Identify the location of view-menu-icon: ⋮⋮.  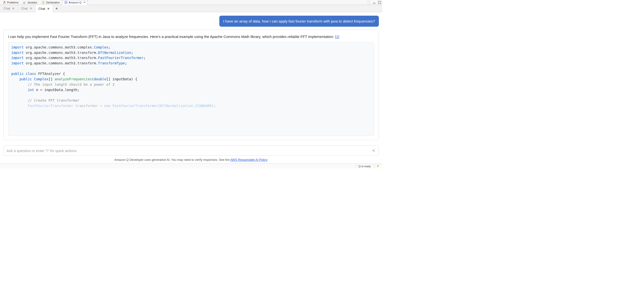
(369, 2).